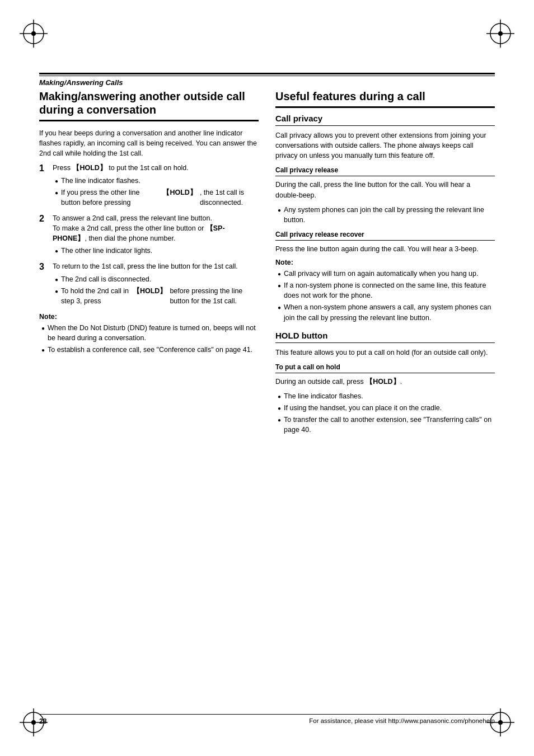 Image resolution: width=534 pixels, height=756 pixels. What do you see at coordinates (156, 236) in the screenshot?
I see `step-2-content: To answer a 2nd call, press the relevant…` at bounding box center [156, 236].